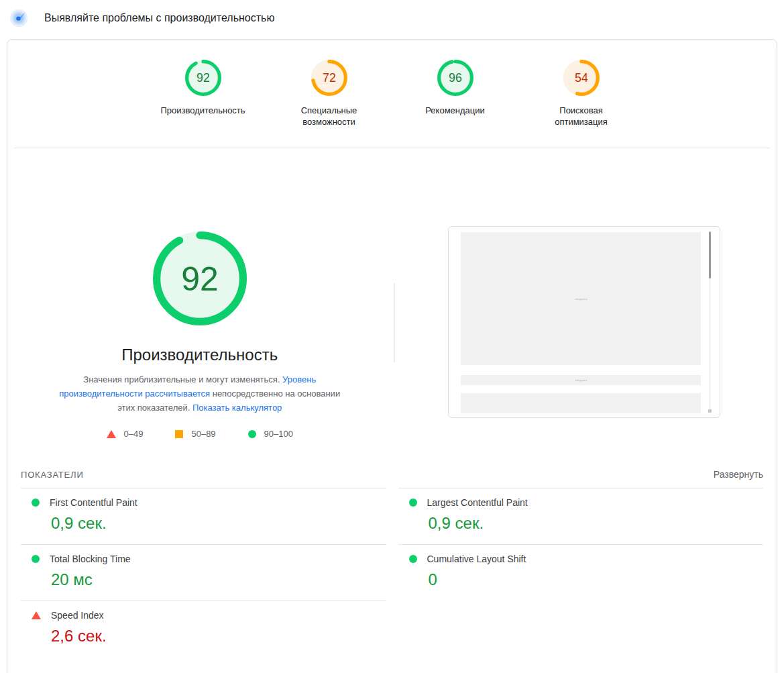 The image size is (784, 673). Describe the element at coordinates (279, 433) in the screenshot. I see `legend-range: 90–100` at that location.